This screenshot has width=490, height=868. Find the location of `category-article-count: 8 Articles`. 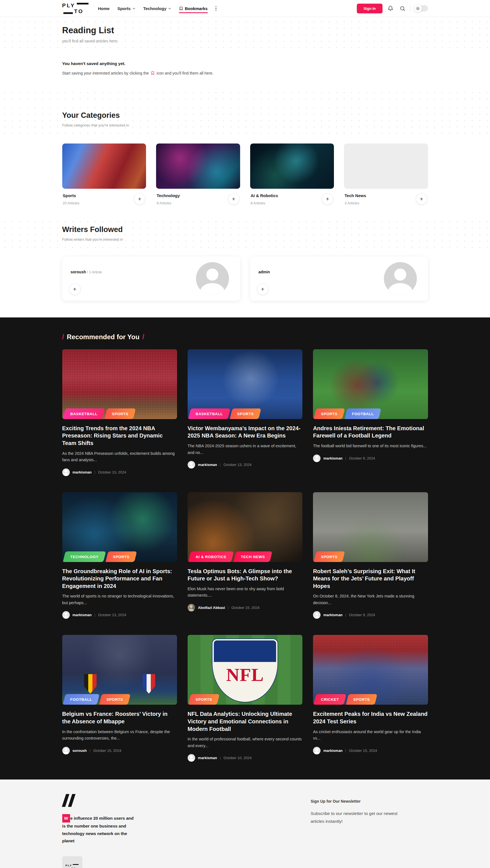

category-article-count: 8 Articles is located at coordinates (264, 203).